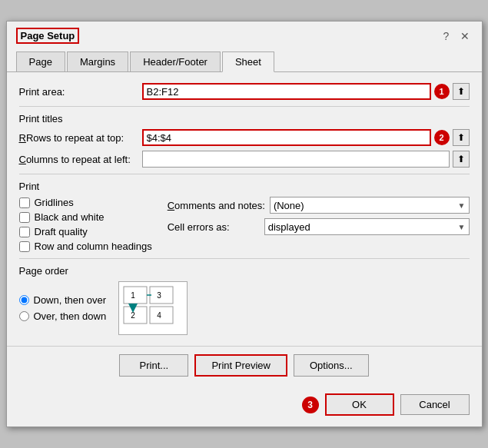 The width and height of the screenshot is (488, 448). What do you see at coordinates (86, 203) in the screenshot?
I see `gridlines-row: Gridlines` at bounding box center [86, 203].